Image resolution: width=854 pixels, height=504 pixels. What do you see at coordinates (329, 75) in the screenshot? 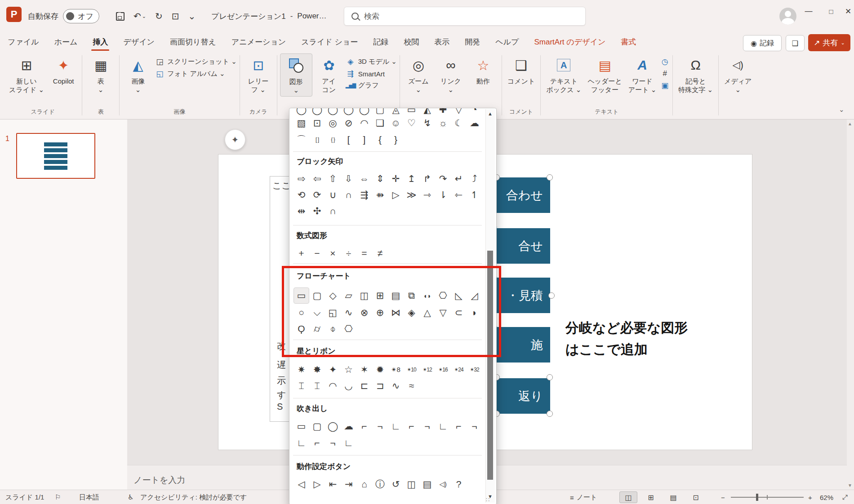
I see `icons-button: ✿アイコン` at bounding box center [329, 75].